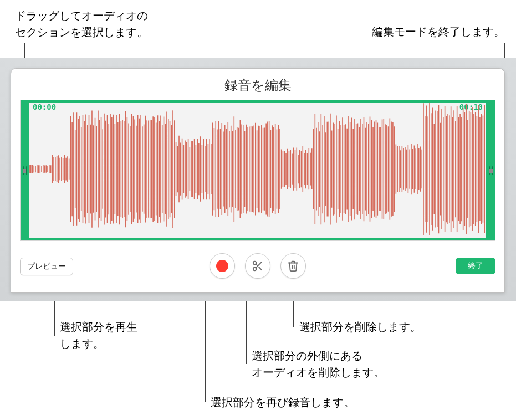 The image size is (516, 420). Describe the element at coordinates (476, 266) in the screenshot. I see `done-button: 終了` at that location.